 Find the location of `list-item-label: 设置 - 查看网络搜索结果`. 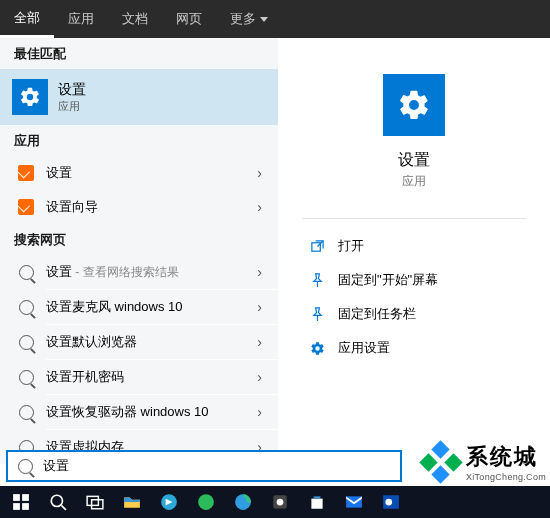

list-item-label: 设置 - 查看网络搜索结果 is located at coordinates (152, 272).